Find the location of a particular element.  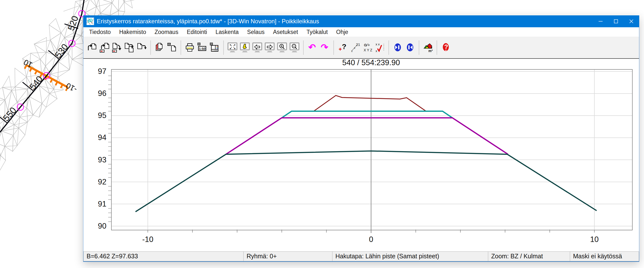

point-info-button: +? is located at coordinates (342, 47).